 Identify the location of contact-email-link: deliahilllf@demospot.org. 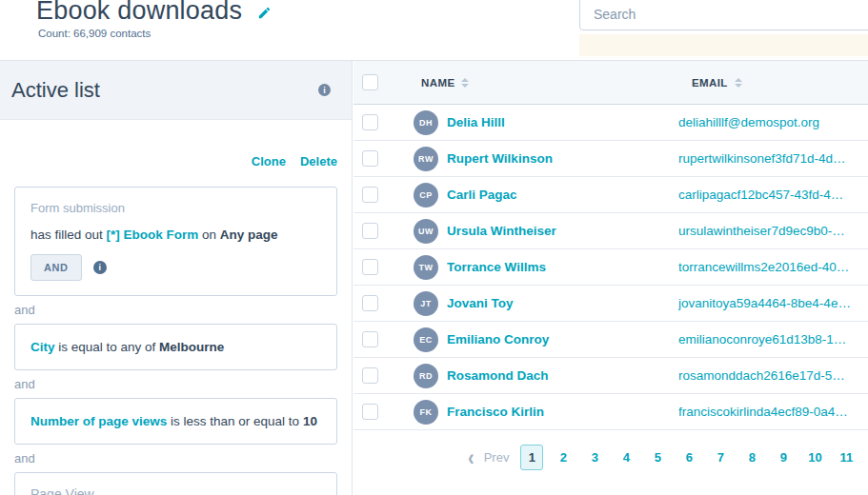
(774, 122).